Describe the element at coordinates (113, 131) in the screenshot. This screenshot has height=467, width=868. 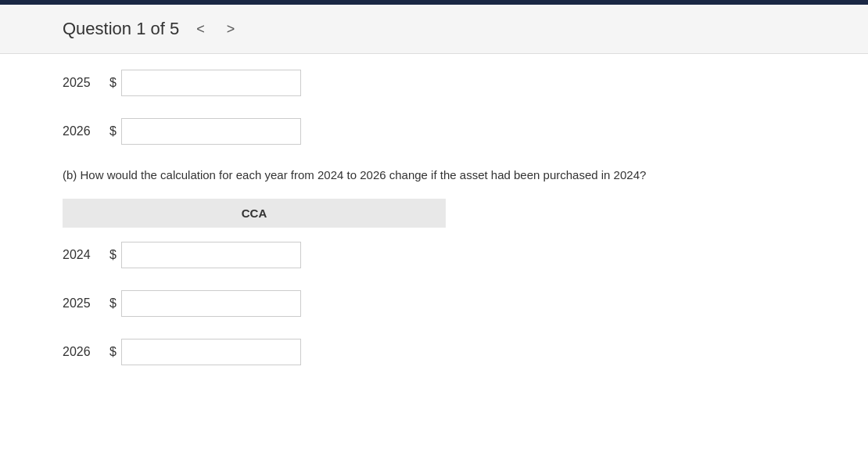
I see `dollar-sign-2026-a: $` at that location.